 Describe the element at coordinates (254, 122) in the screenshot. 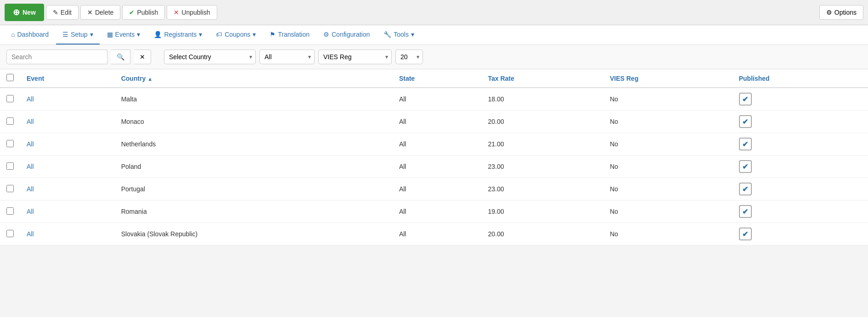

I see `row-country: Monaco` at that location.